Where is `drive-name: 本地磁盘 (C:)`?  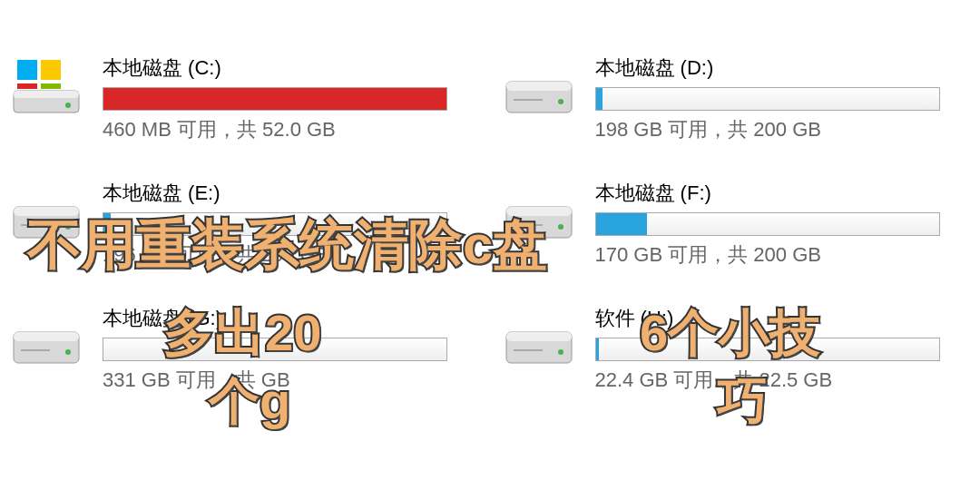 drive-name: 本地磁盘 (C:) is located at coordinates (281, 68).